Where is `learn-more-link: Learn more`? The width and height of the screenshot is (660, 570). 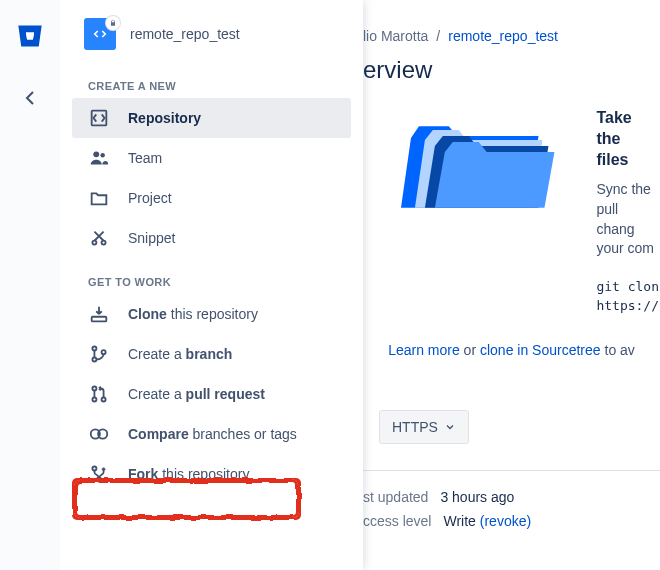
learn-more-link: Learn more is located at coordinates (424, 350).